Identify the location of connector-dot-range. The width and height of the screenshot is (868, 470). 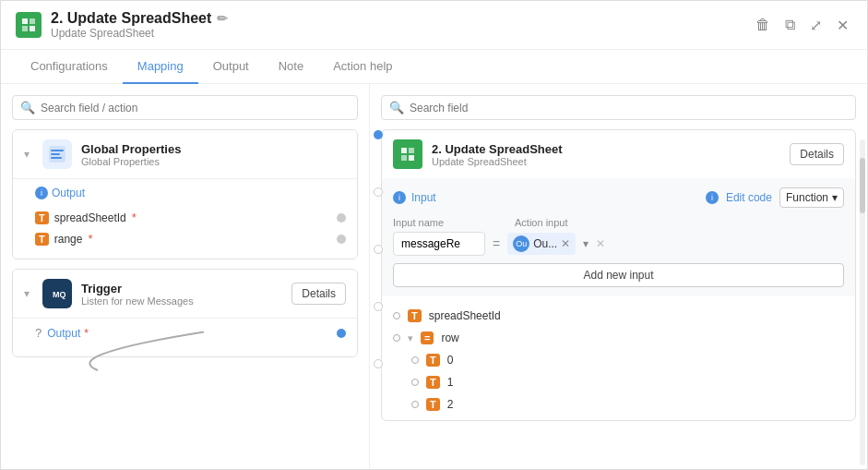
(341, 239).